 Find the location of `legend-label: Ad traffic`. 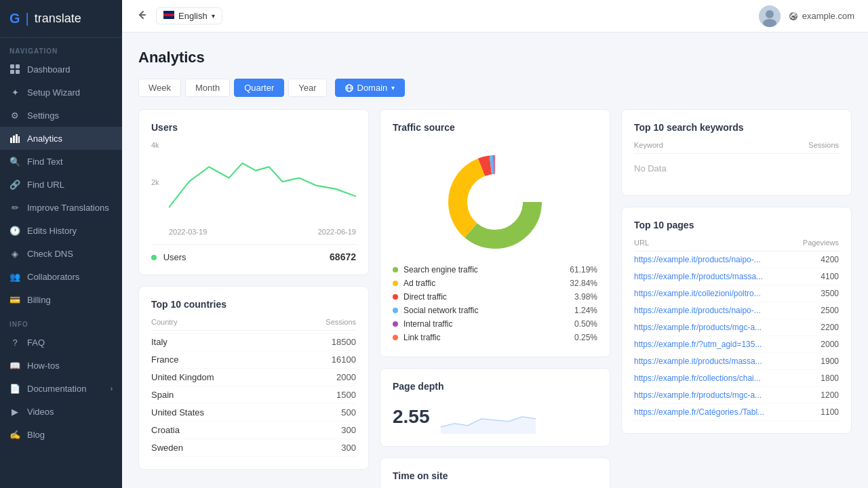

legend-label: Ad traffic is located at coordinates (419, 283).